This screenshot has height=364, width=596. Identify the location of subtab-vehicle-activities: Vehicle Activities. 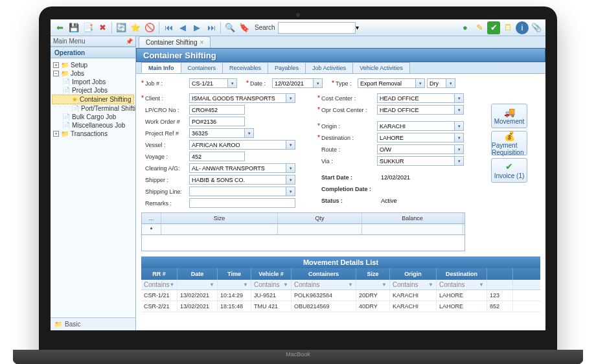
(381, 67).